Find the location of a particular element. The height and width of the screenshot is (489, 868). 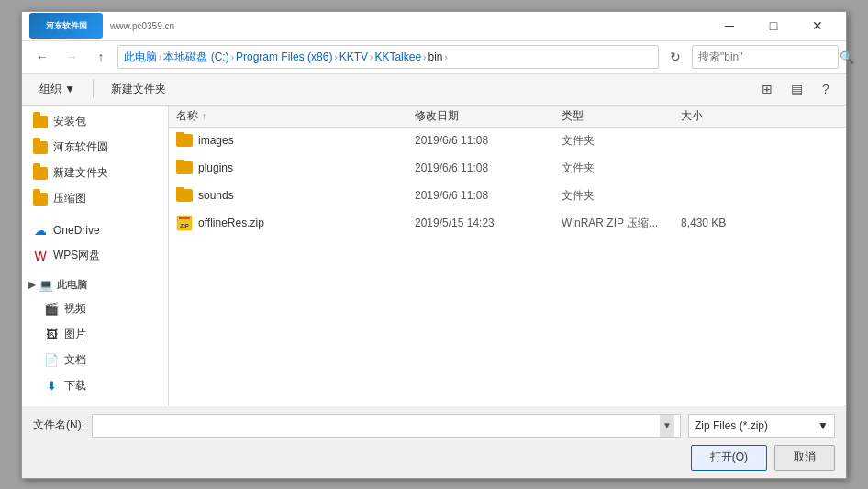

filename-input-wrap: ▼ is located at coordinates (386, 426).